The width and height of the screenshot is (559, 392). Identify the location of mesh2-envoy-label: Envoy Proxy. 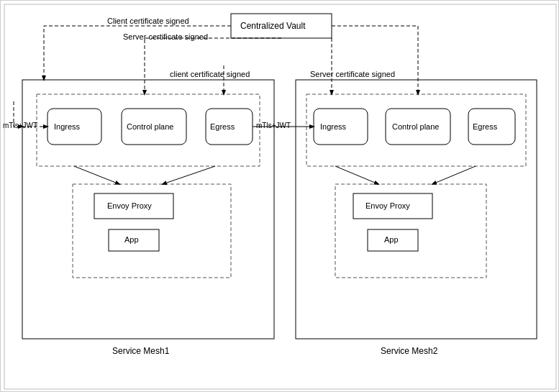
(388, 206).